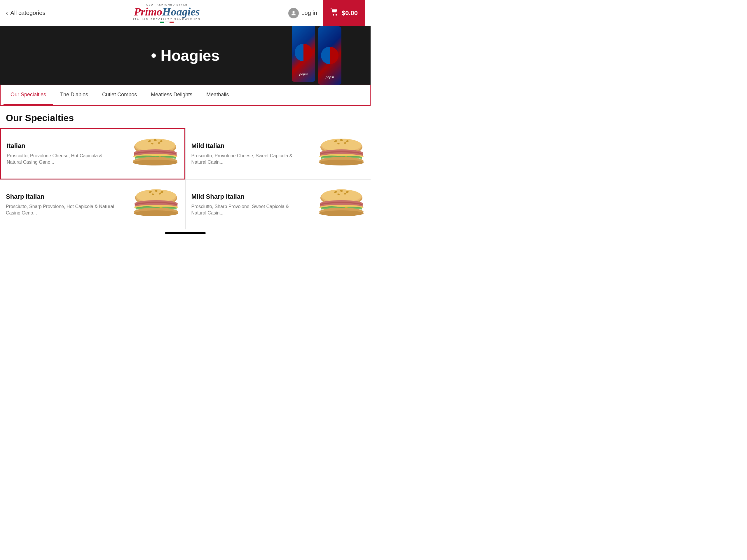 This screenshot has width=747, height=560. Describe the element at coordinates (294, 13) in the screenshot. I see `person-icon` at that location.